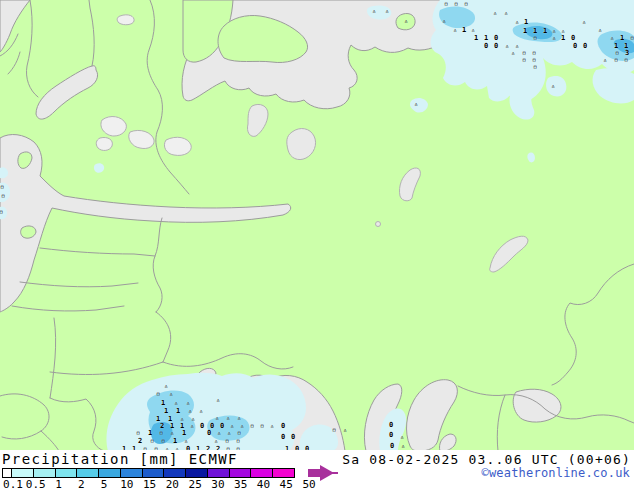 Image resolution: width=634 pixels, height=490 pixels. What do you see at coordinates (286, 484) in the screenshot?
I see `legend-tick-label: 45` at bounding box center [286, 484].